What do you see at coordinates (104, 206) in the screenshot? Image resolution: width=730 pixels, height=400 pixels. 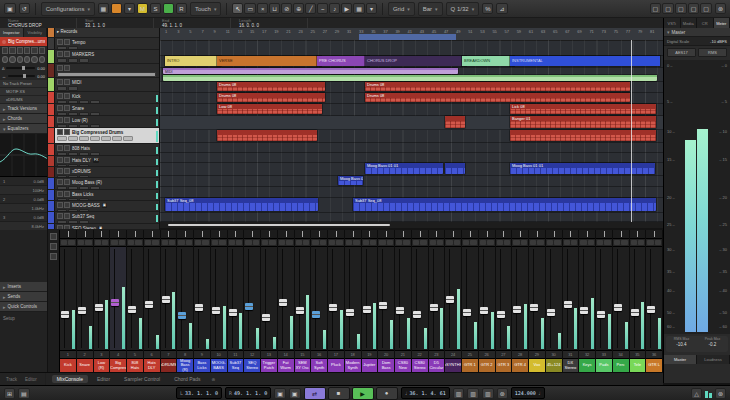 I see `track-row-moog-bass: MOOG-BASS▣` at bounding box center [104, 206].